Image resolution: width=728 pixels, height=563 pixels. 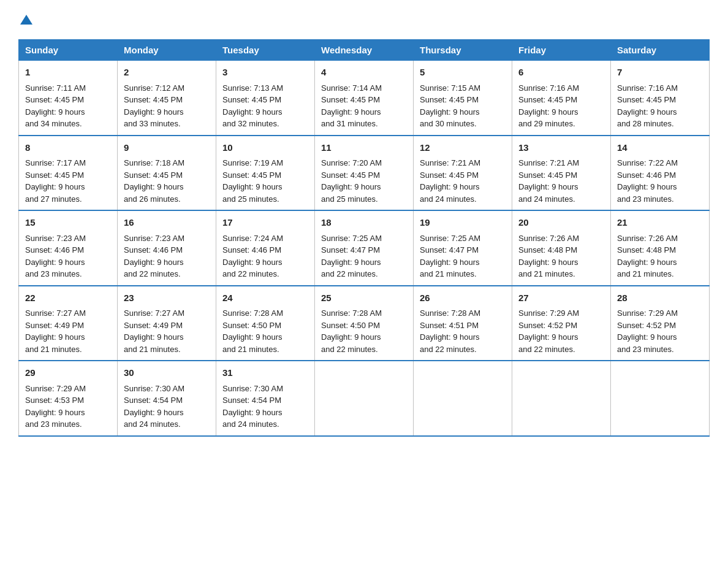 What do you see at coordinates (266, 248) in the screenshot?
I see `calendar-cell: 17 Sunrise: 7:24 AM Sunset: 4:46 PM Dayl…` at bounding box center [266, 248].